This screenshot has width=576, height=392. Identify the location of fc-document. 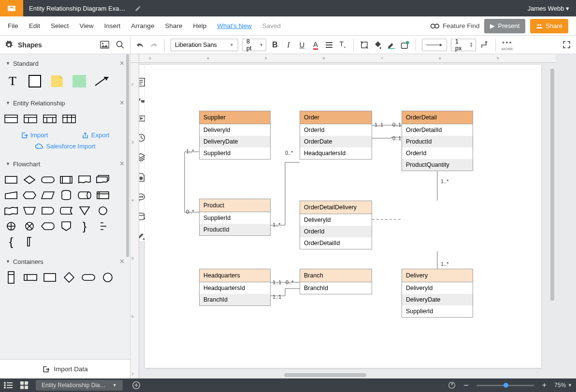
(85, 180).